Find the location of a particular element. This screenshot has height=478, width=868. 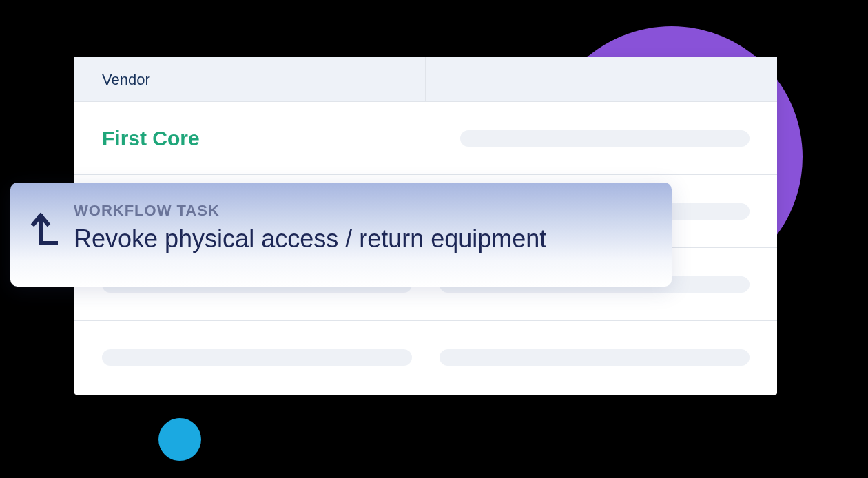

arrow-up-turn-icon is located at coordinates (44, 227).